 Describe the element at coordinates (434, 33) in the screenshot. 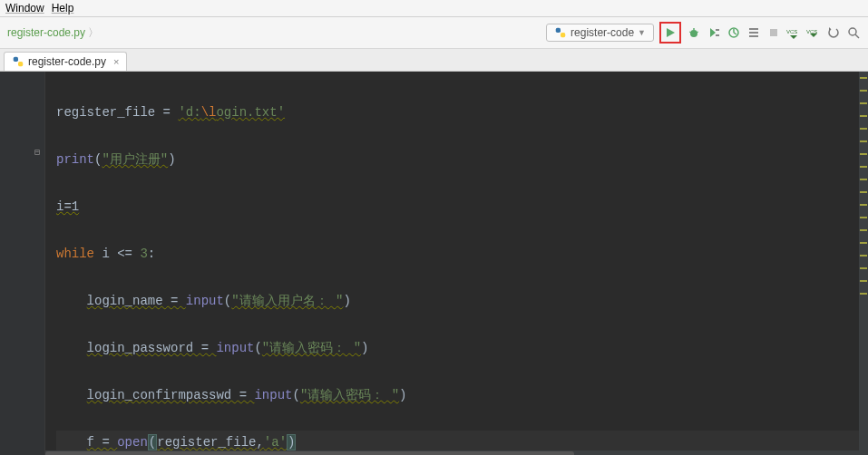

I see `navigation-bar: register-code.py〉 register-code ▼ VC` at that location.